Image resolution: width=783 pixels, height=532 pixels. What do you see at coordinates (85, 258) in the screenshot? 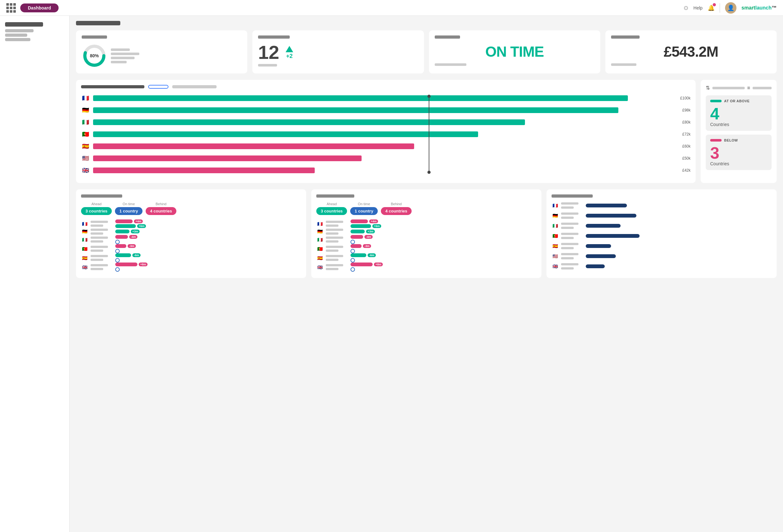
I see `mini-flag: 🇪🇸` at bounding box center [85, 258].